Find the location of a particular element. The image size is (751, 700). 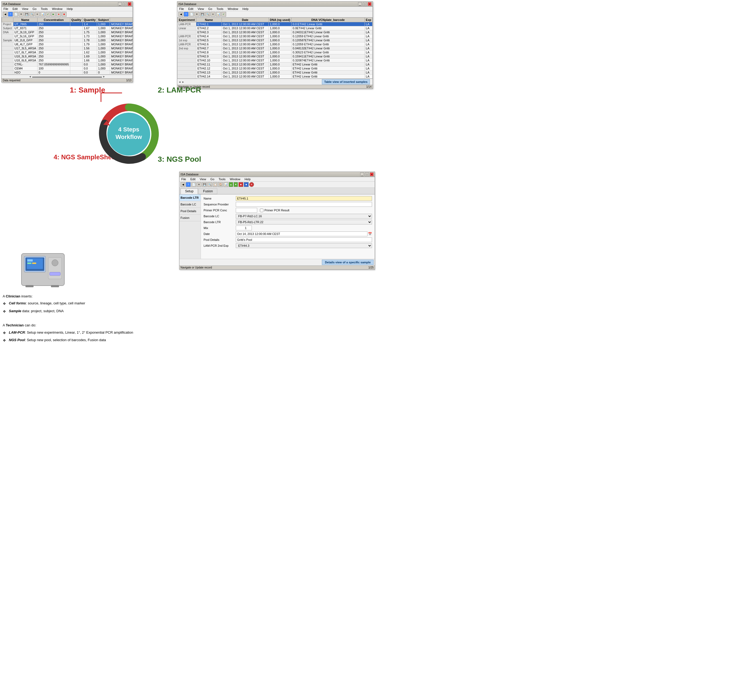

maximize-button: □ is located at coordinates (125, 4).